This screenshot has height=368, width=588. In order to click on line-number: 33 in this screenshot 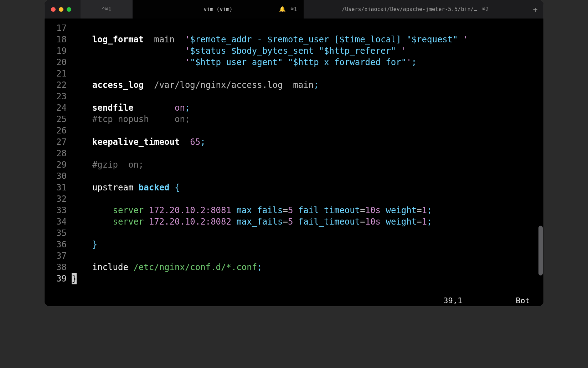, I will do `click(58, 210)`.